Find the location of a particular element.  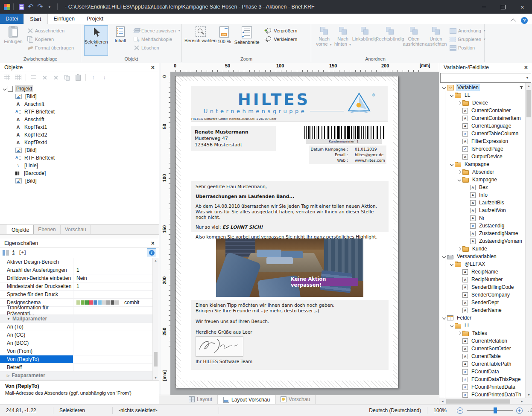

tree-item: Kunde is located at coordinates (482, 249).